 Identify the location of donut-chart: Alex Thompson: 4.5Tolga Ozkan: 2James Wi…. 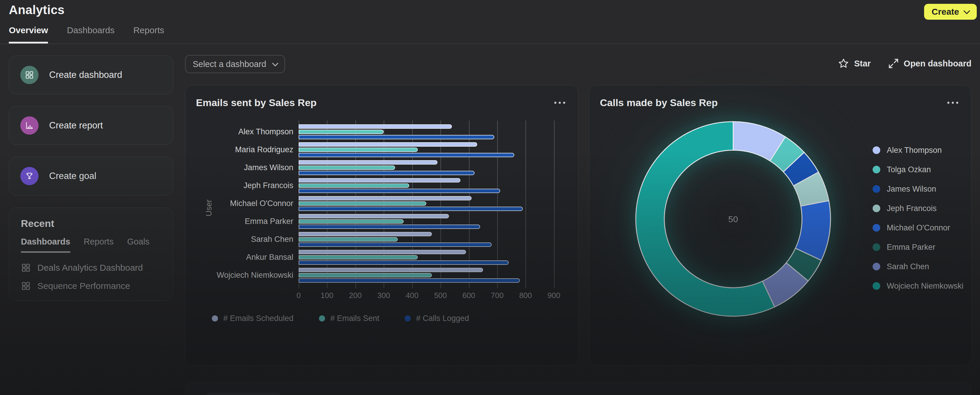
(733, 219).